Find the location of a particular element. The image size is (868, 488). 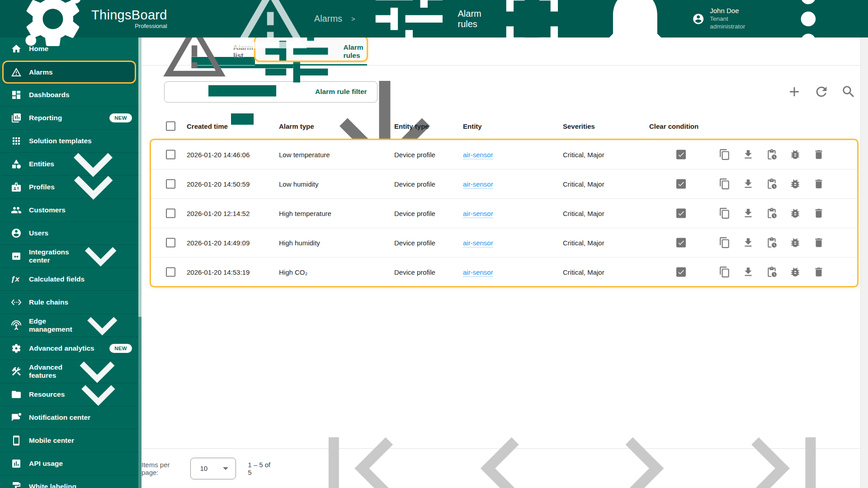

row-actions is located at coordinates (772, 243).